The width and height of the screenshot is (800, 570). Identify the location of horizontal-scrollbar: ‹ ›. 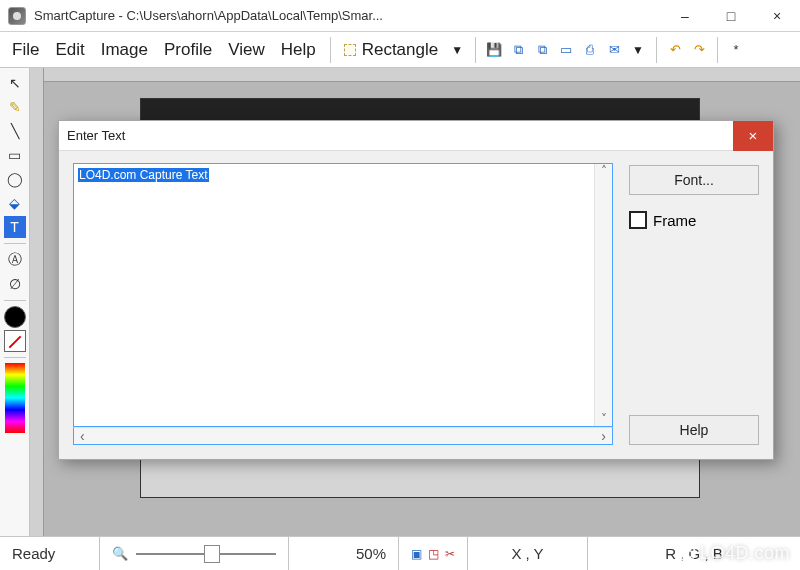
(343, 436).